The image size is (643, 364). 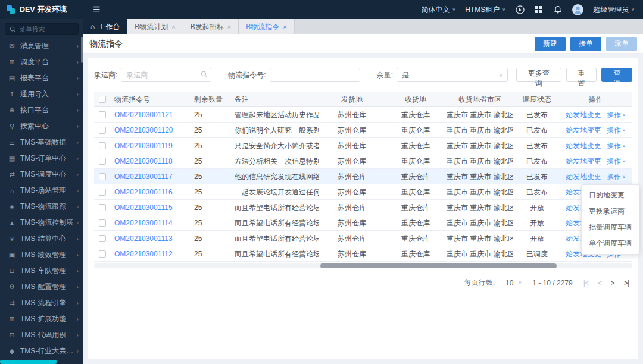 What do you see at coordinates (452, 75) in the screenshot?
I see `remaining-select: 是 ∨` at bounding box center [452, 75].